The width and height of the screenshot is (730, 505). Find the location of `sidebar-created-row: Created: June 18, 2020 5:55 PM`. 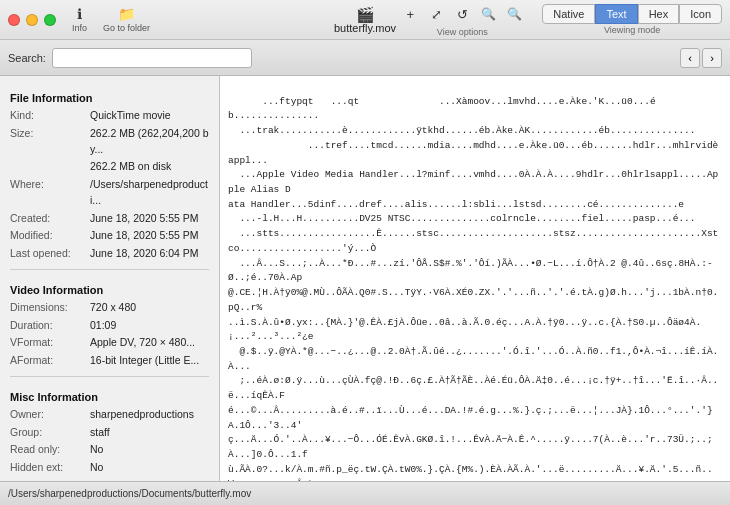

sidebar-created-row: Created: June 18, 2020 5:55 PM is located at coordinates (110, 219).